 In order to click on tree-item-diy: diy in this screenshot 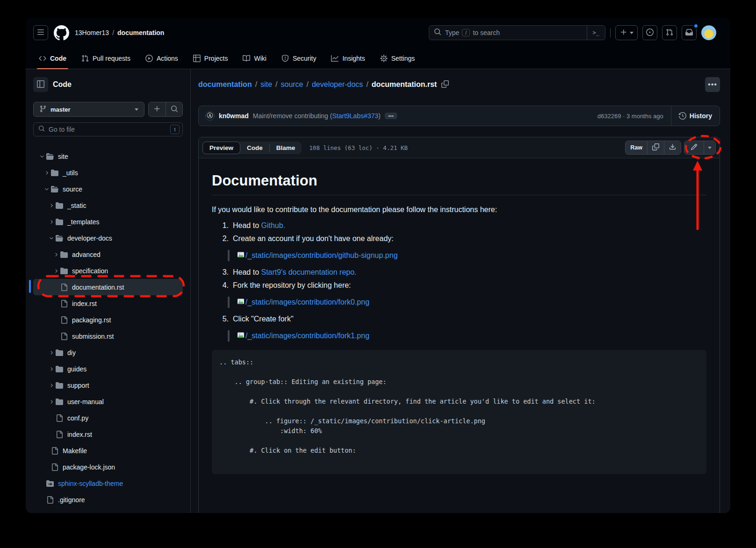, I will do `click(108, 352)`.